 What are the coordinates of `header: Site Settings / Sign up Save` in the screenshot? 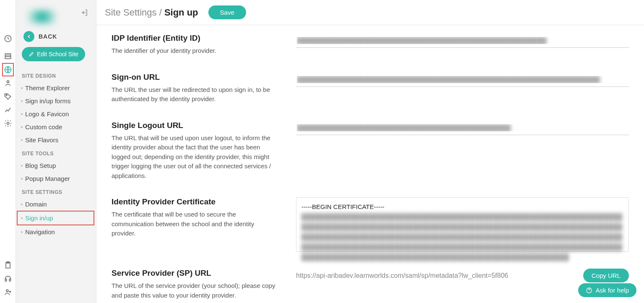 It's located at (370, 13).